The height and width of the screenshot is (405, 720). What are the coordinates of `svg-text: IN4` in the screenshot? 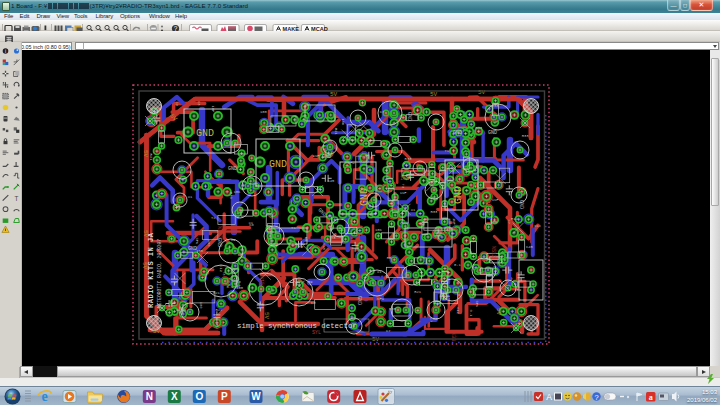 It's located at (404, 179).